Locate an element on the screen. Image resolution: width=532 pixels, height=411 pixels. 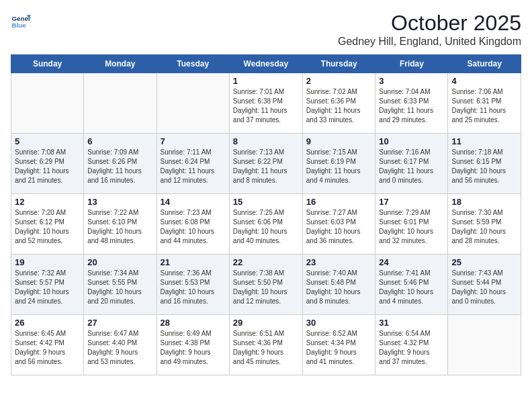
calendar-cell: 8Sunrise: 7:13 AM Sunset: 6:22 PM Daylig… is located at coordinates (266, 164).